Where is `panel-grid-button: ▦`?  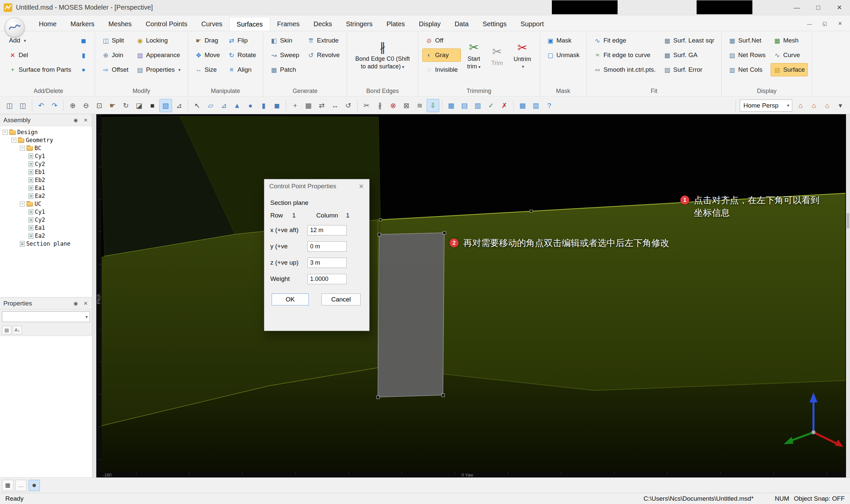 panel-grid-button: ▦ is located at coordinates (7, 486).